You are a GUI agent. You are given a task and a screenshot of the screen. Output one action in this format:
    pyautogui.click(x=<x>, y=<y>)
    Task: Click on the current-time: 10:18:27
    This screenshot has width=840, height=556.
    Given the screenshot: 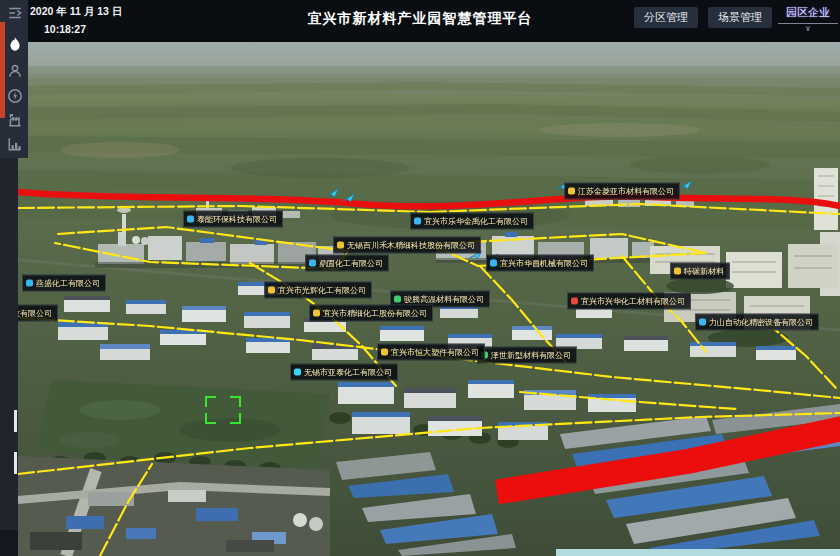 What is the action you would take?
    pyautogui.click(x=65, y=29)
    